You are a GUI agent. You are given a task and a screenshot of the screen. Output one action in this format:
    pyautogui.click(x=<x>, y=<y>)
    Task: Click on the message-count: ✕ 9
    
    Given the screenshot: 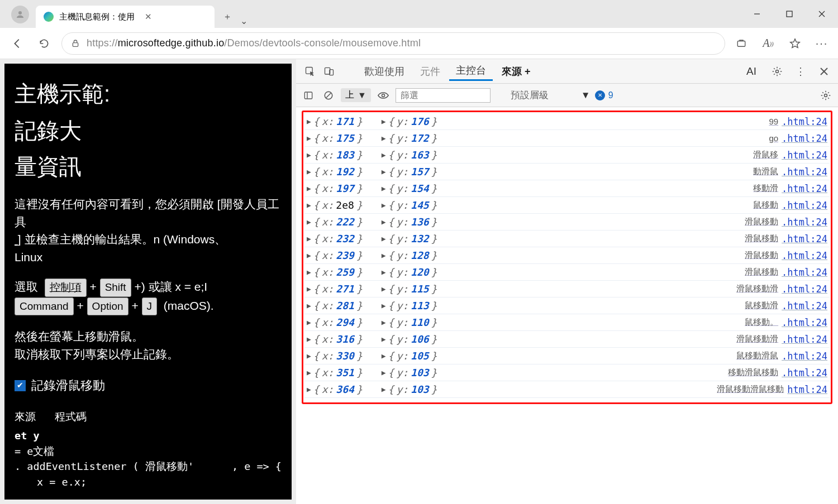 What is the action you would take?
    pyautogui.click(x=604, y=95)
    